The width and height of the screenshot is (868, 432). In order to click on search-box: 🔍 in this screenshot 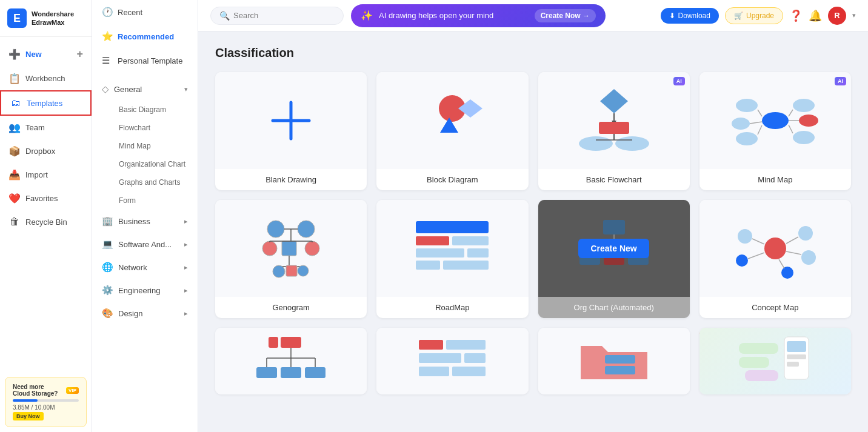, I will do `click(277, 16)`.